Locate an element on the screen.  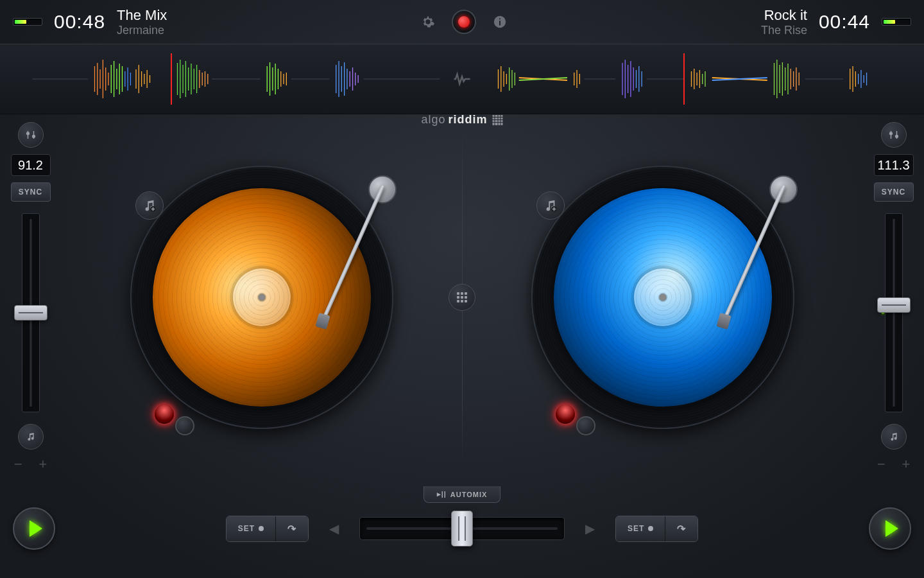
cue-jump-button-right: ↷ is located at coordinates (681, 529).